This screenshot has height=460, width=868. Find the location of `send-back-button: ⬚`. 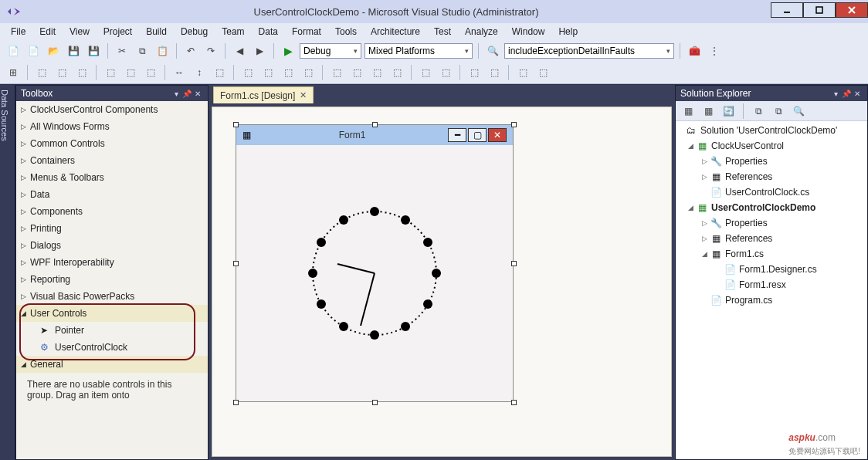

send-back-button: ⬚ is located at coordinates (494, 73).